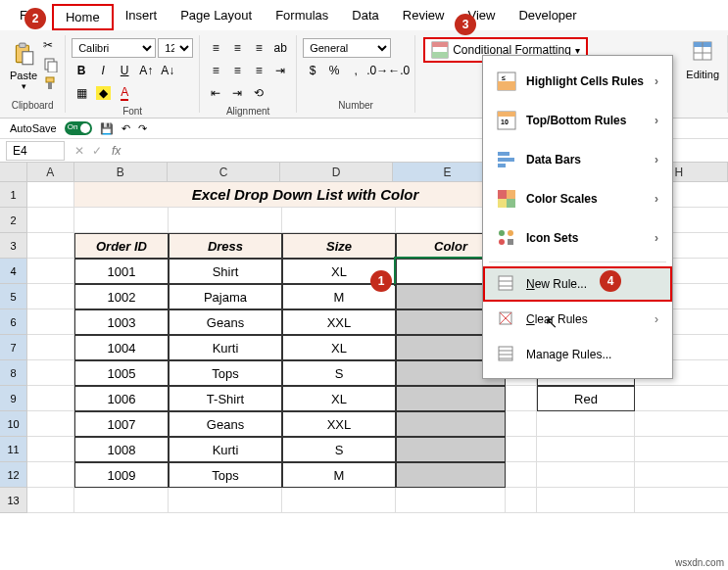 This screenshot has width=728, height=570. Describe the element at coordinates (14, 195) in the screenshot. I see `row-header-1: 1` at that location.